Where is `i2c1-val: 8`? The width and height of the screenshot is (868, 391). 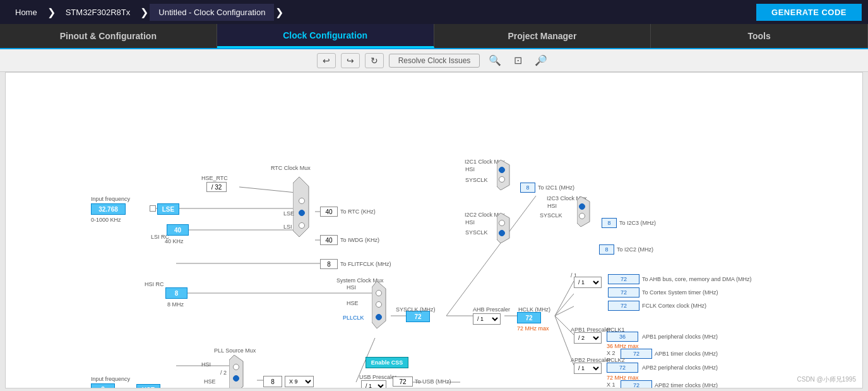 i2c1-val: 8 is located at coordinates (528, 188).